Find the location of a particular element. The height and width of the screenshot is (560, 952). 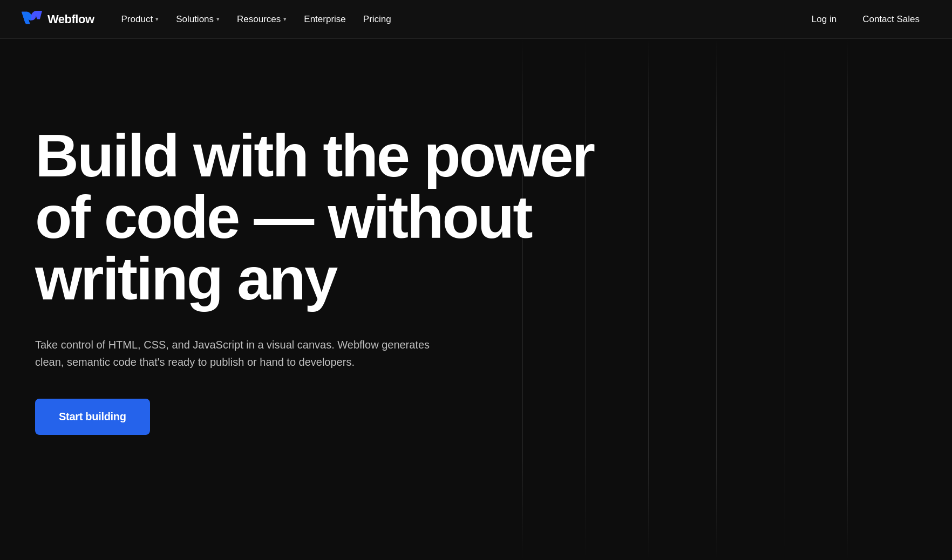

hero-heading-line3: writing any is located at coordinates (186, 278).